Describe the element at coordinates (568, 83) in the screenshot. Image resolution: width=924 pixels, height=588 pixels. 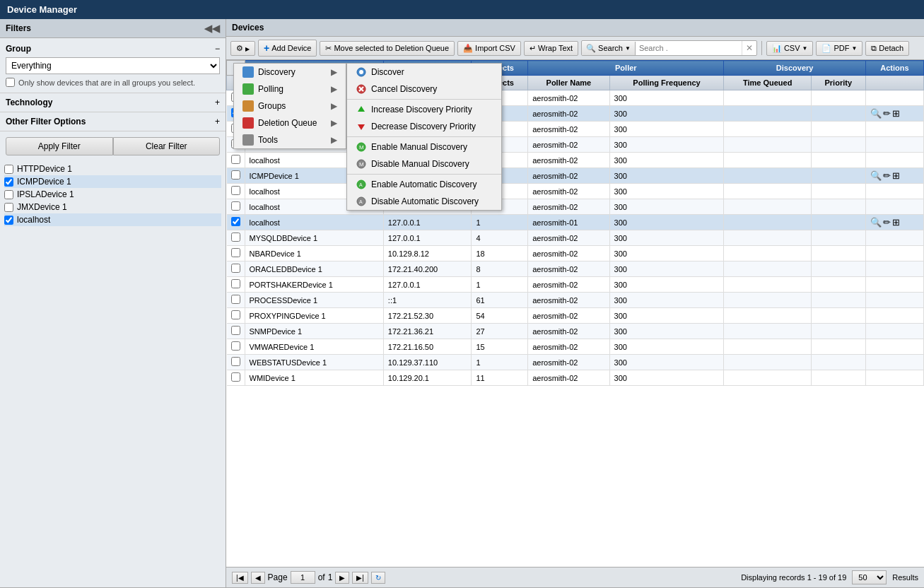
I see `subheader-poller-name: Poller Name` at that location.